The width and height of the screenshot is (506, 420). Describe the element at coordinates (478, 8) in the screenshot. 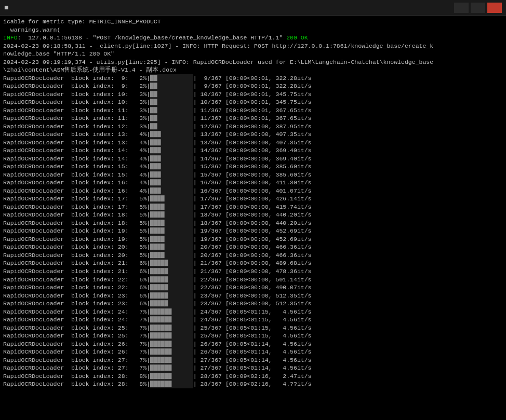

I see `maximize-button` at that location.